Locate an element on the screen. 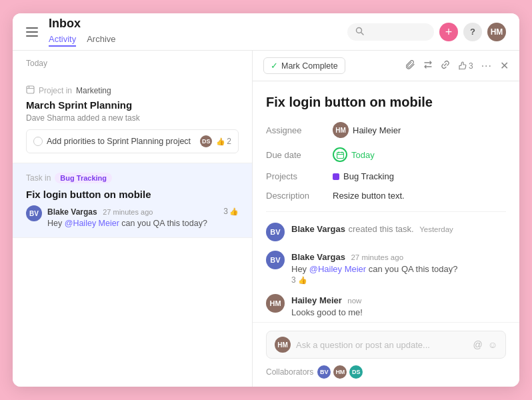 The image size is (532, 400). activity-time-3: now is located at coordinates (355, 301).